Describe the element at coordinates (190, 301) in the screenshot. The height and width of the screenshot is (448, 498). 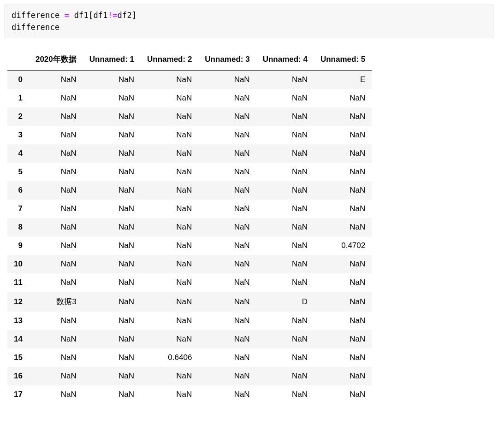
I see `table-row: 12数据3NaNNaNNaNDNaN` at that location.